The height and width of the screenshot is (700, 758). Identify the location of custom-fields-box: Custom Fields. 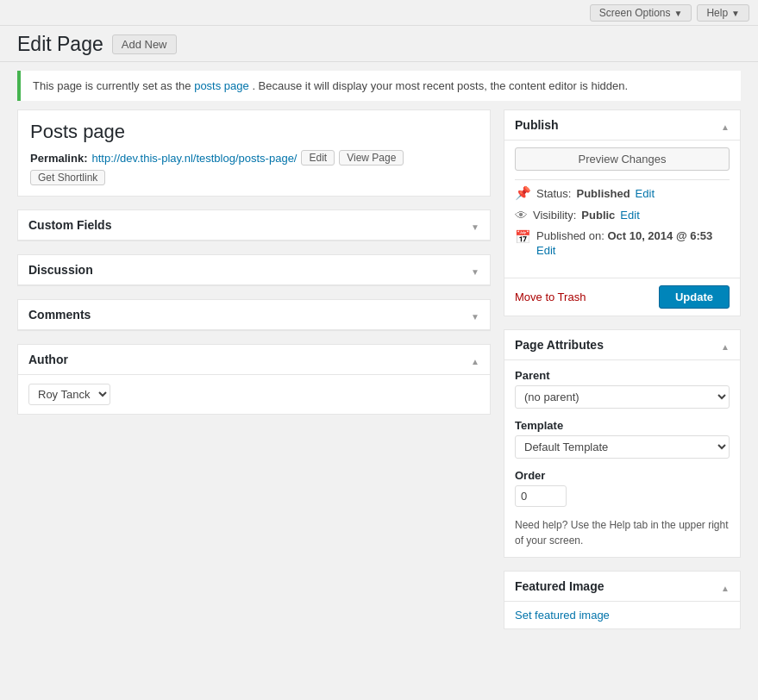
(254, 226).